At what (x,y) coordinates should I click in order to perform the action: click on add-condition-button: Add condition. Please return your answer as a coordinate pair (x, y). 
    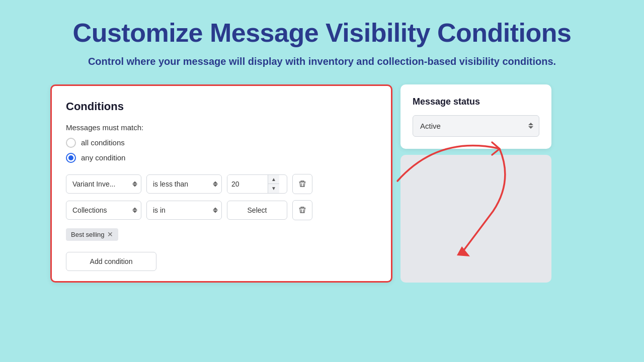
    Looking at the image, I should click on (111, 261).